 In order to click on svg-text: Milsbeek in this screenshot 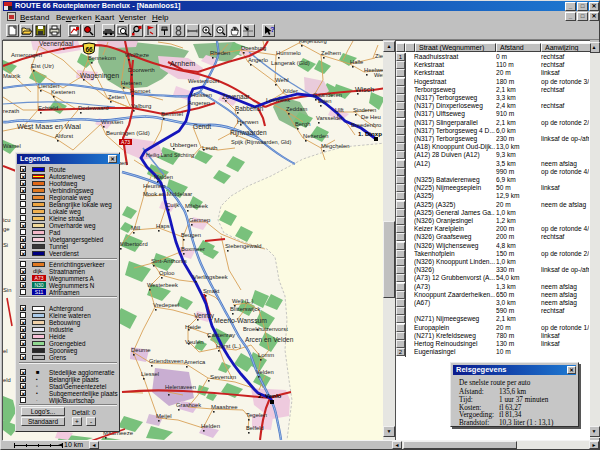, I will do `click(196, 206)`.